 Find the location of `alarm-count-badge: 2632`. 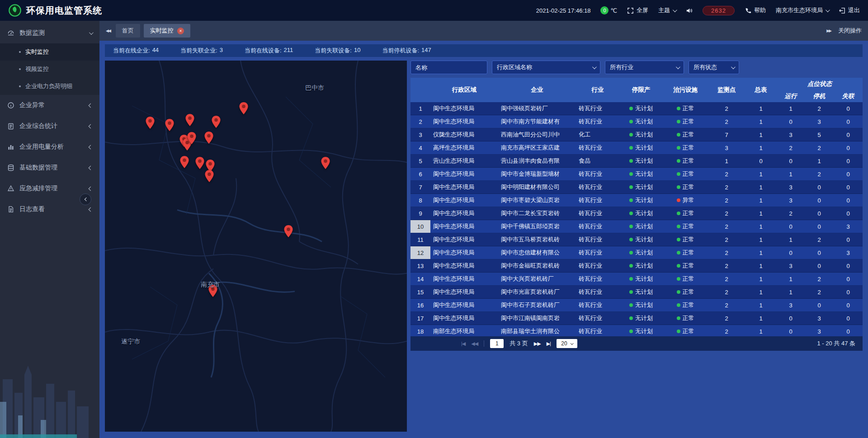

alarm-count-badge: 2632 is located at coordinates (719, 11).